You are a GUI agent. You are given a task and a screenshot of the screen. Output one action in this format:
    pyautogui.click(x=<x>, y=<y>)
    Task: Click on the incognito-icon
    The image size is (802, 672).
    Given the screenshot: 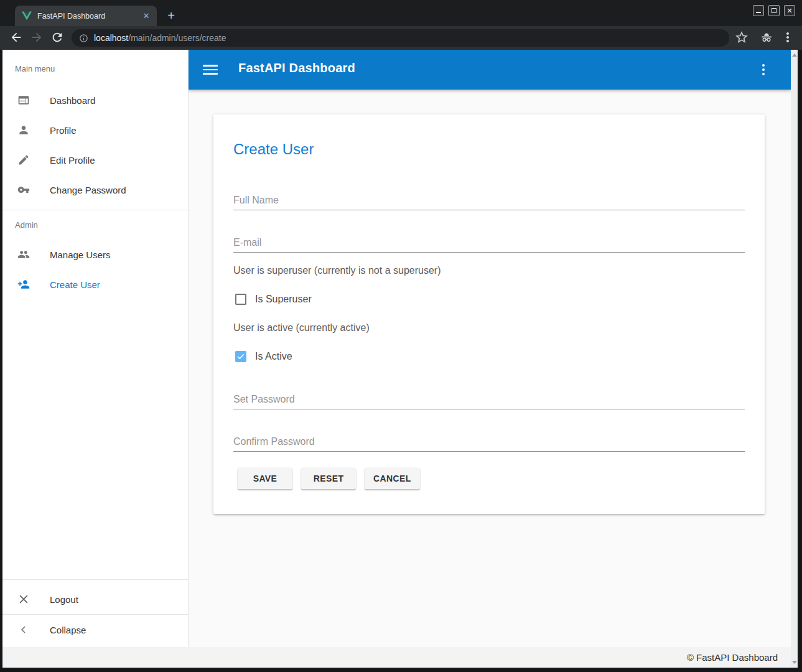 What is the action you would take?
    pyautogui.click(x=767, y=37)
    